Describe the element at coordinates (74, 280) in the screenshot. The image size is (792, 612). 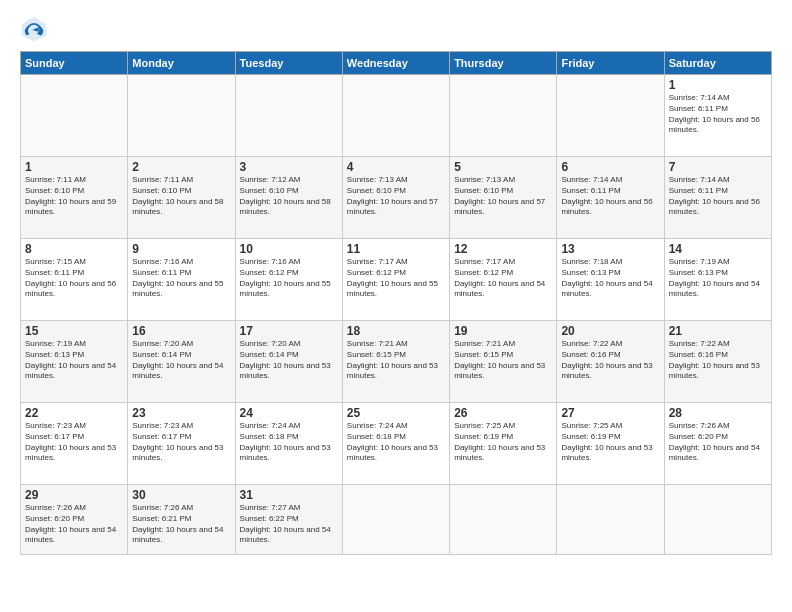
I see `calendar-day-cell: 8Sunrise: 7:15 AMSunset: 6:11 PMDaylight…` at that location.